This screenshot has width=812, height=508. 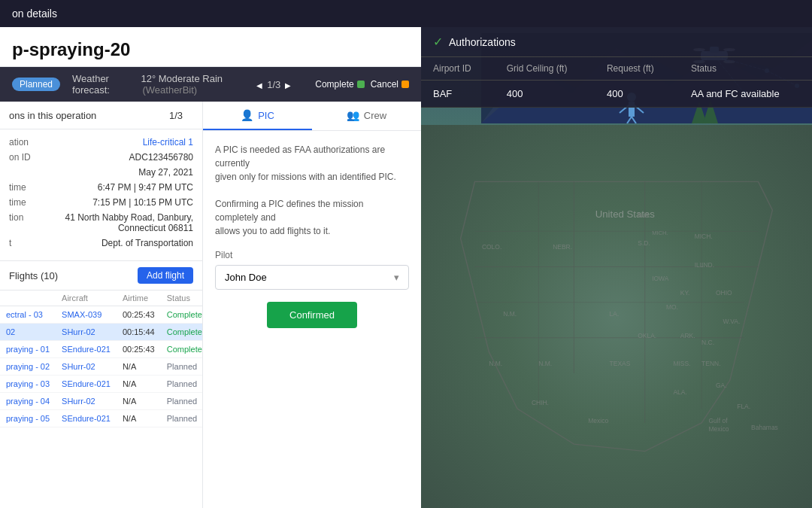 What do you see at coordinates (274, 84) in the screenshot?
I see `weather-page: 1/3` at bounding box center [274, 84].